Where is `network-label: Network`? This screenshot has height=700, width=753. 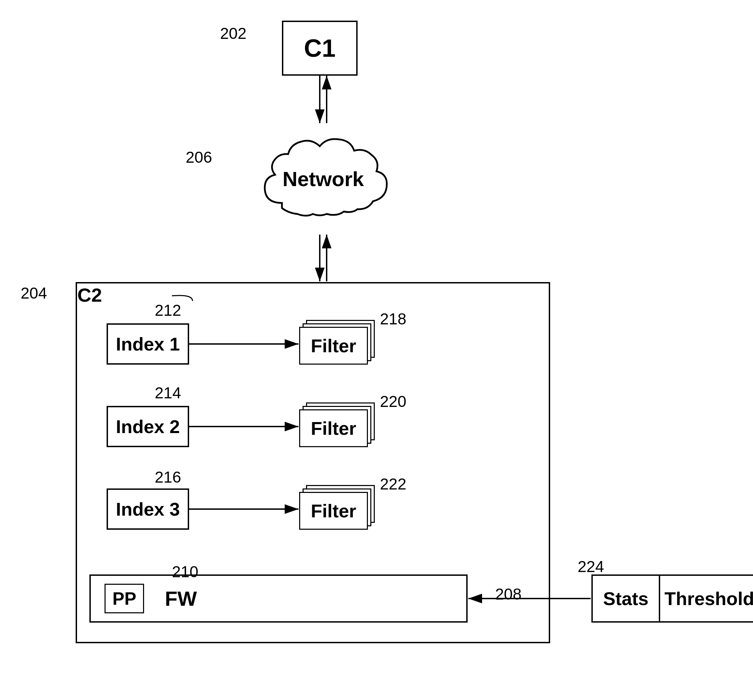
network-label: Network is located at coordinates (323, 179).